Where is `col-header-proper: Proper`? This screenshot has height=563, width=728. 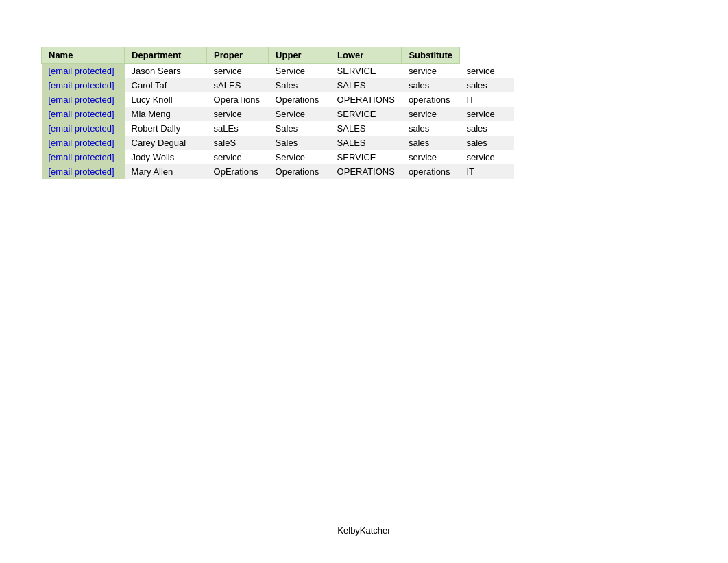 col-header-proper: Proper is located at coordinates (238, 55).